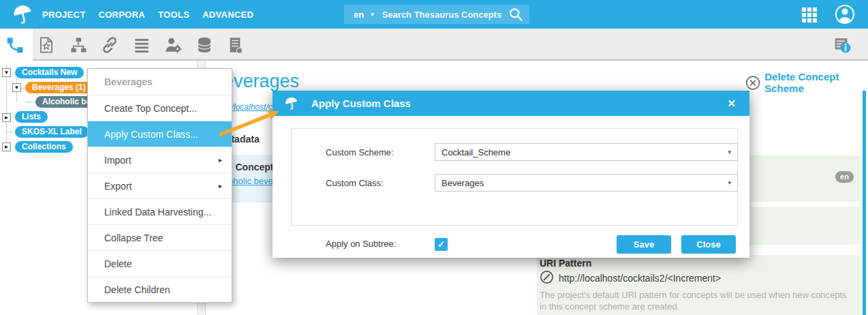 This screenshot has width=868, height=315. What do you see at coordinates (434, 14) in the screenshot?
I see `top-bar: PROJECT CORPORA TOOLS ADVANCED en ▾ Sear…` at bounding box center [434, 14].